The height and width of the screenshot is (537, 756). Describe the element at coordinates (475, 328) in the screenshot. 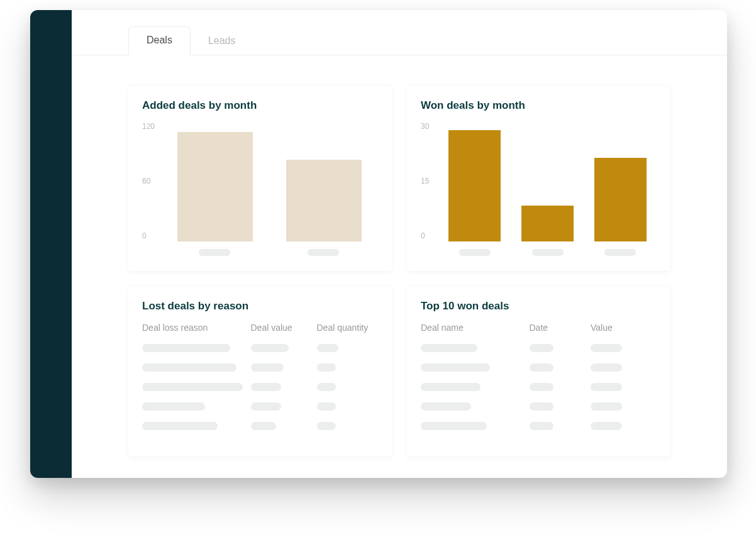

I see `column-header-deal-name: Deal name` at that location.